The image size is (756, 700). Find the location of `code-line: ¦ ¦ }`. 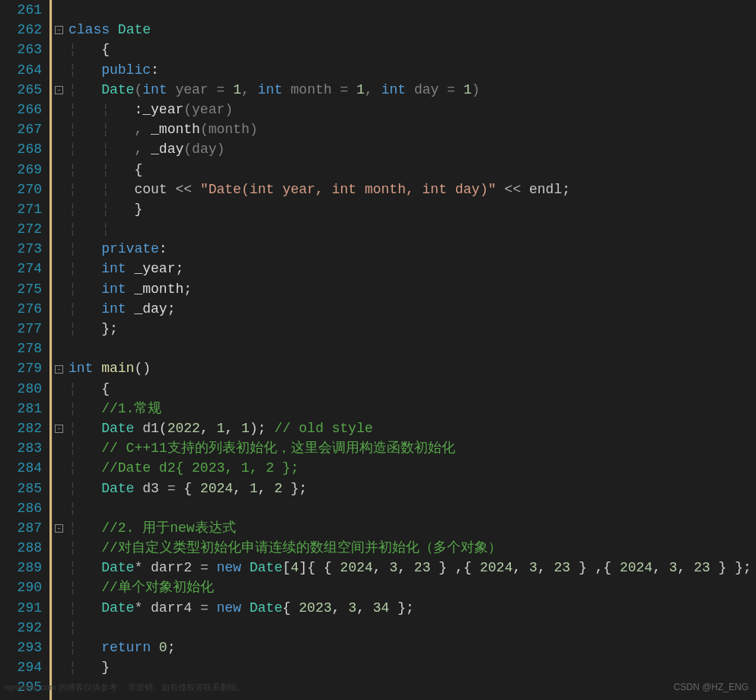

code-line: ¦ ¦ } is located at coordinates (413, 209).